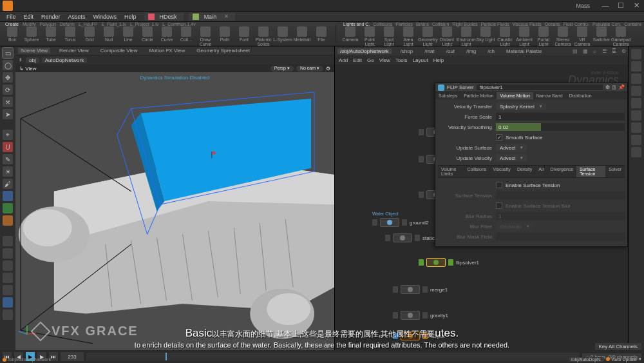  I want to click on tool-ambient: Ambient Light, so click(524, 36).